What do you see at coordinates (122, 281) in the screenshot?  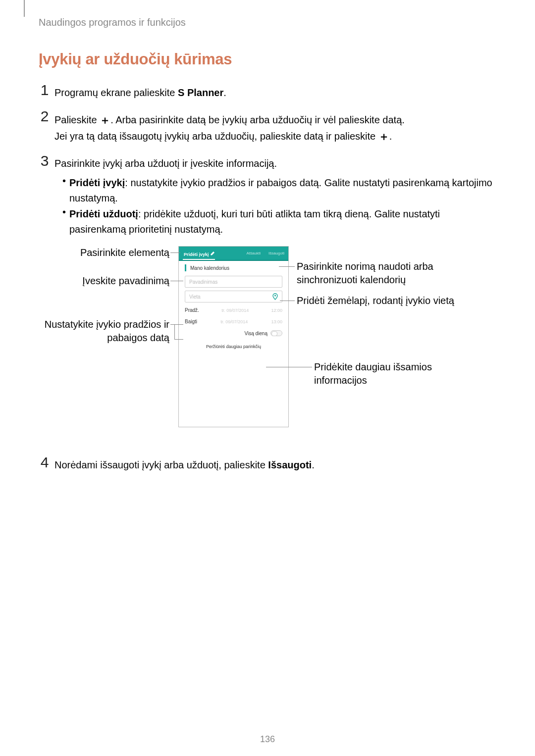 I see `anno-title: Įveskite pavadinimą` at bounding box center [122, 281].